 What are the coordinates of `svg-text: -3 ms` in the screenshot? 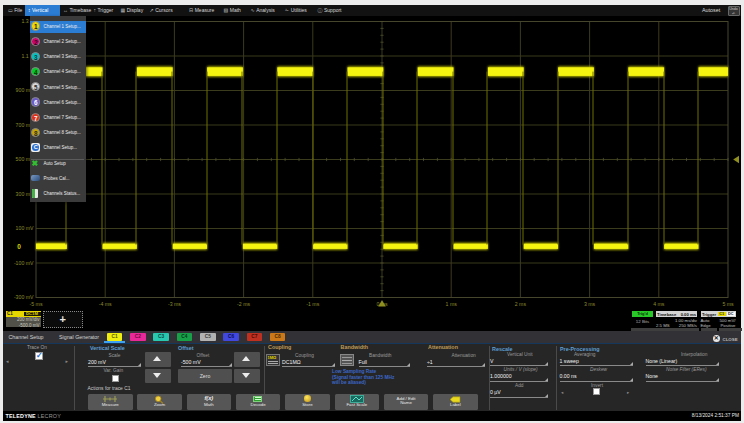 It's located at (174, 303).